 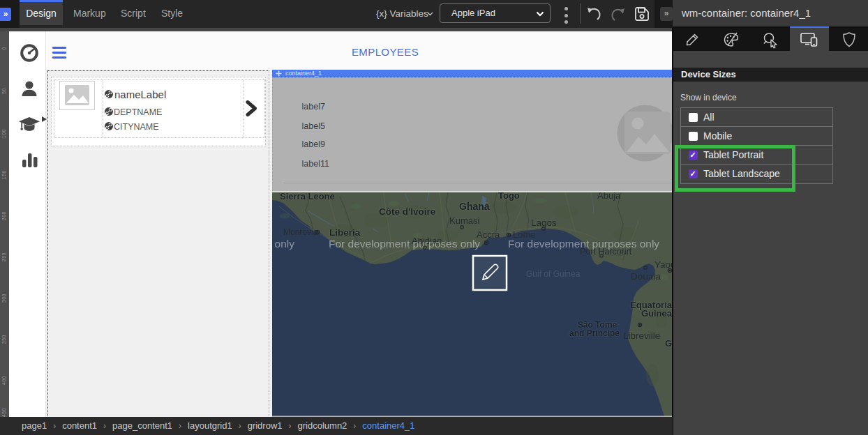 What do you see at coordinates (474, 206) in the screenshot?
I see `svg-text: Ghana` at bounding box center [474, 206].